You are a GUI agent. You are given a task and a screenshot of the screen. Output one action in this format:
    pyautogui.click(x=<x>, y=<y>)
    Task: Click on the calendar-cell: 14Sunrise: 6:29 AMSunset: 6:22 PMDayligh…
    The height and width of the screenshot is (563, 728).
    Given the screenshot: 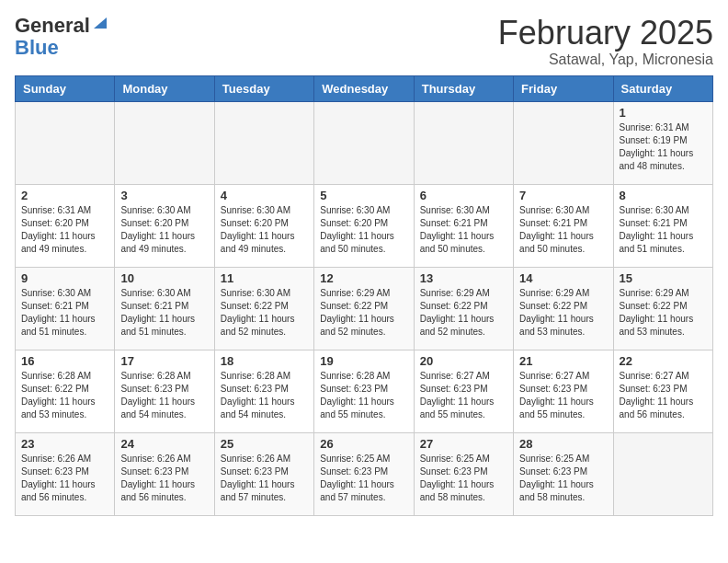 What is the action you would take?
    pyautogui.click(x=563, y=308)
    